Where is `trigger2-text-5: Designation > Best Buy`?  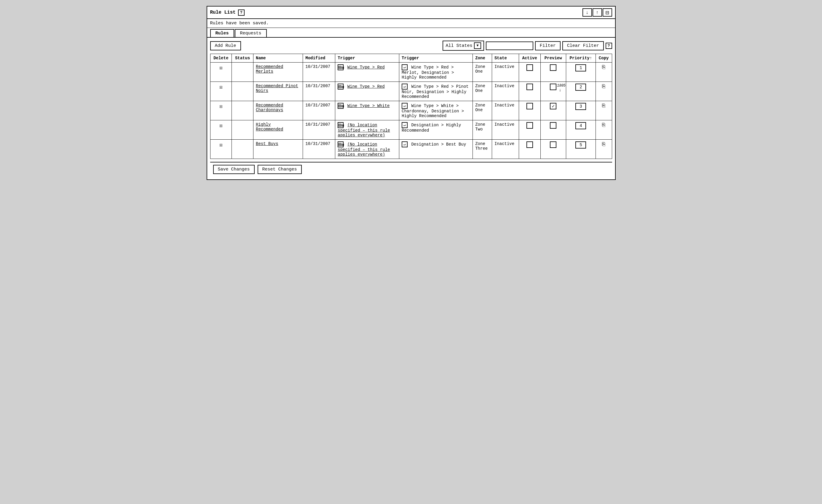
trigger2-text-5: Designation > Best Buy is located at coordinates (438, 144).